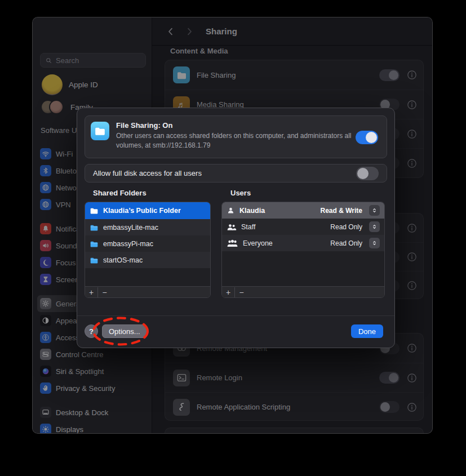  I want to click on folder-name: Klaudia’s Public Folder, so click(142, 211).